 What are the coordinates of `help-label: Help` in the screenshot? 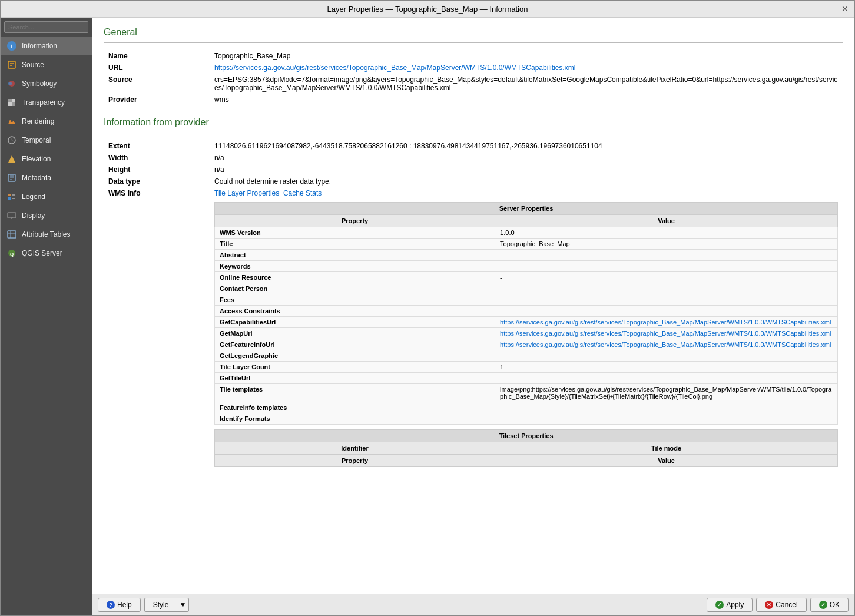 It's located at (125, 605).